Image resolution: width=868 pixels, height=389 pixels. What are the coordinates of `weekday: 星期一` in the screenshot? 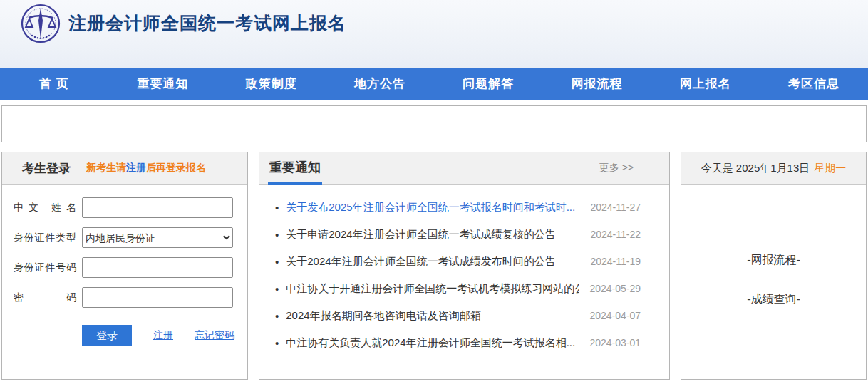 It's located at (830, 168).